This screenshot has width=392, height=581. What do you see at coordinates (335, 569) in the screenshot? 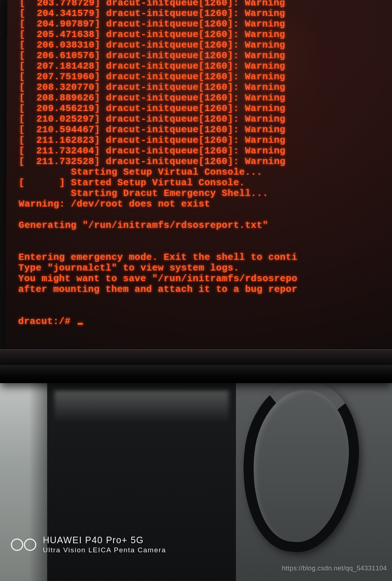
I see `csdn-source-url: https://blog.csdn.net/qq_54331104` at bounding box center [335, 569].